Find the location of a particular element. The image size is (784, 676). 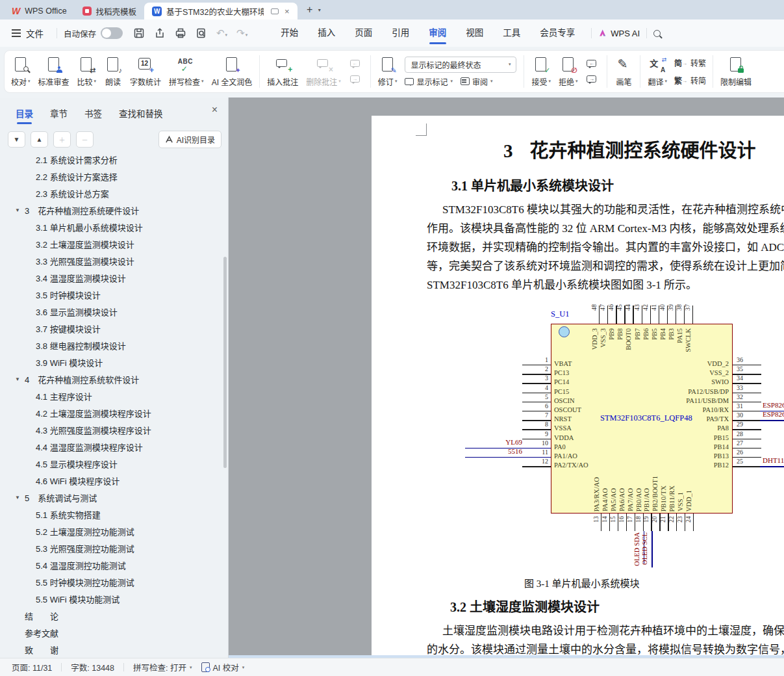

toc-item-label: 4.4 温湿度监测模块程序设计 is located at coordinates (90, 447).